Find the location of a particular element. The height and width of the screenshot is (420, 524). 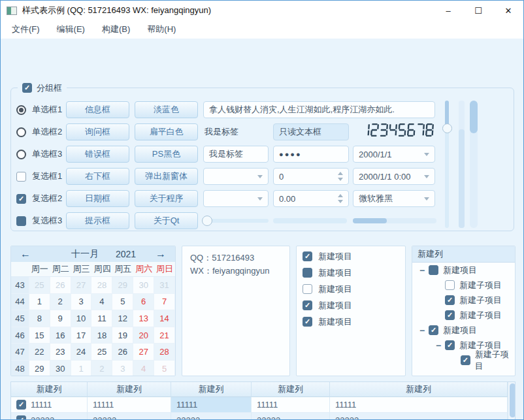

push-button: 询问框 is located at coordinates (98, 132).